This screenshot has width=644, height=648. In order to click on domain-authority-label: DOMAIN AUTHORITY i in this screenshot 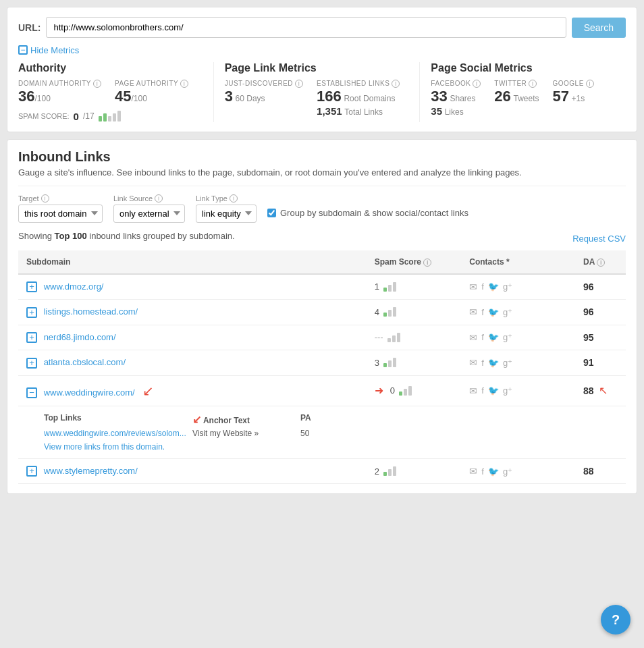, I will do `click(59, 84)`.